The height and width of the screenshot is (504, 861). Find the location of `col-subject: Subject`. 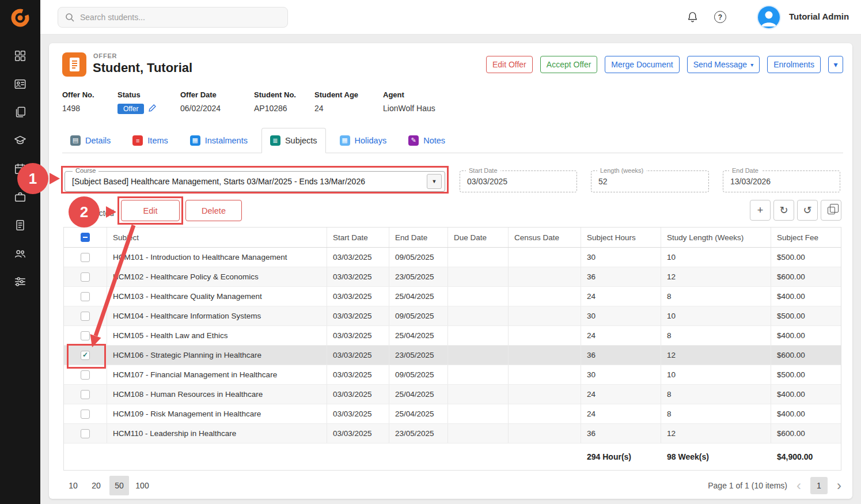

col-subject: Subject is located at coordinates (217, 237).